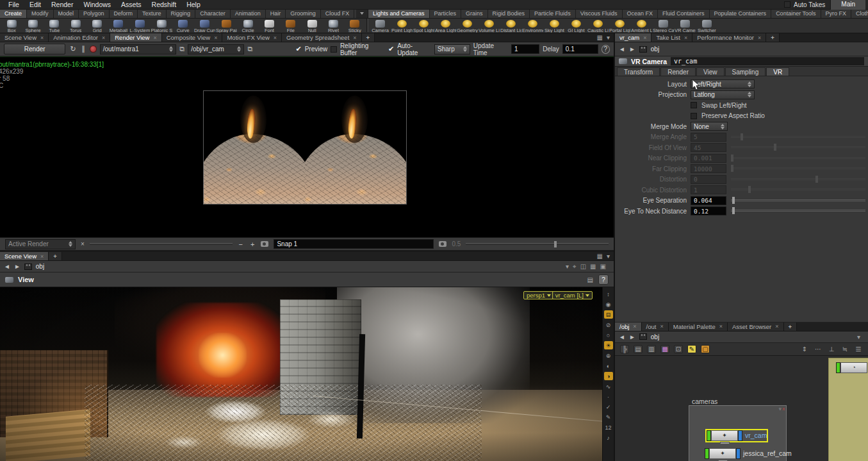 This screenshot has height=461, width=868. Describe the element at coordinates (746, 72) in the screenshot. I see `parameter-tab: Sampling` at that location.